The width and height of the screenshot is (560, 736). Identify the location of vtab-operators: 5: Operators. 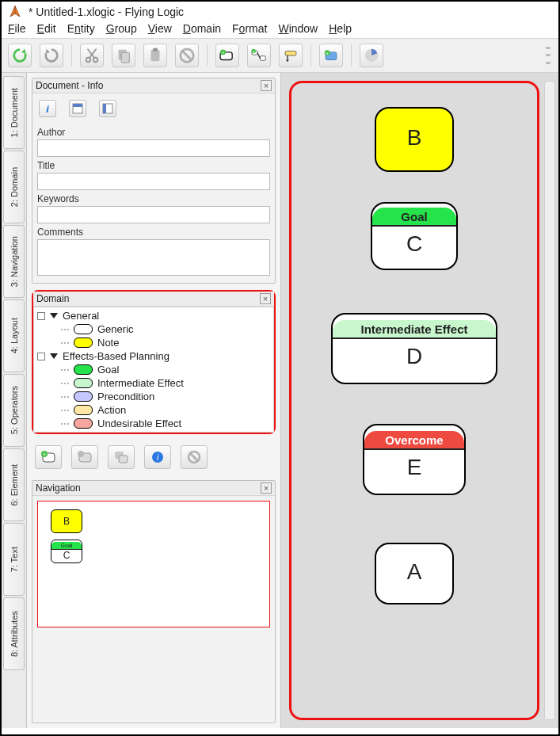
(14, 410).